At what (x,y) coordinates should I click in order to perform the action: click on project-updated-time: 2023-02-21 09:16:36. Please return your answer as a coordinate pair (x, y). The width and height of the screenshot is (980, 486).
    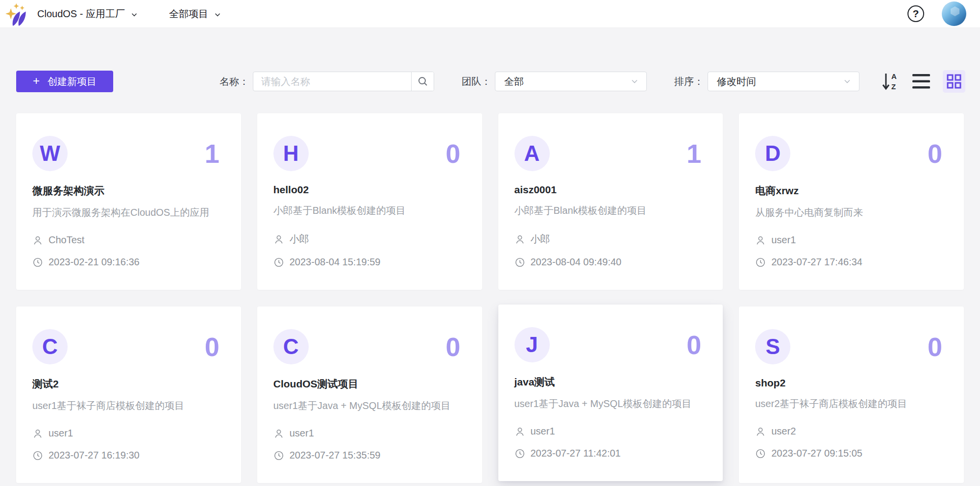
    Looking at the image, I should click on (94, 262).